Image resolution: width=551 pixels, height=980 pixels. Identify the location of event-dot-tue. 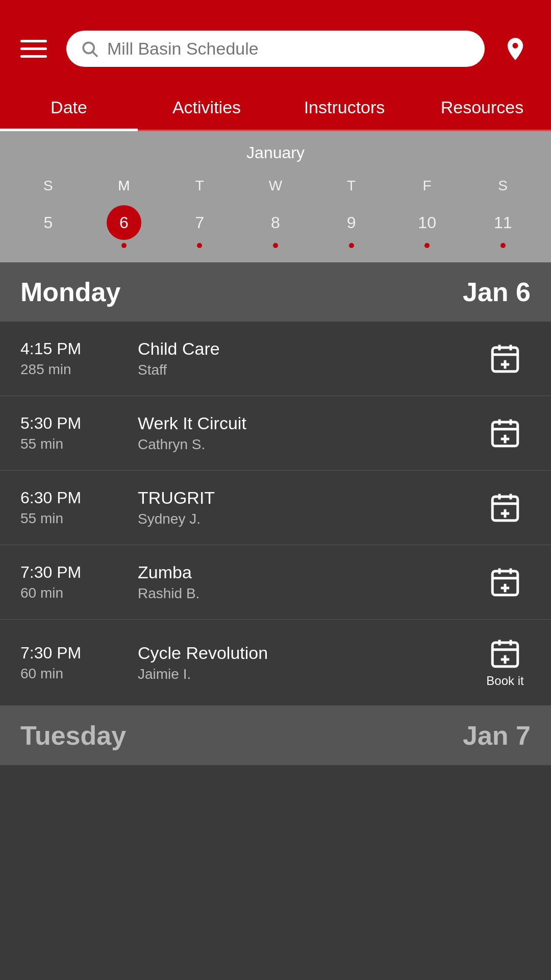
(199, 246).